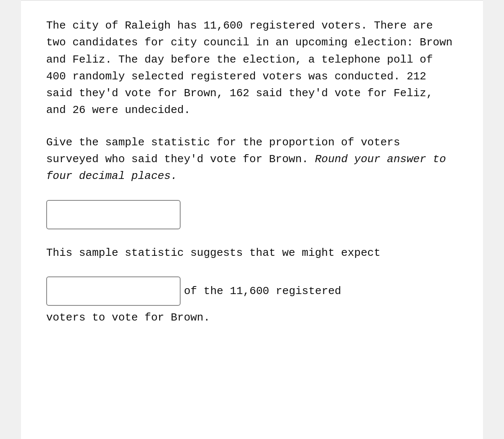  Describe the element at coordinates (113, 291) in the screenshot. I see `expected-voters-input` at that location.